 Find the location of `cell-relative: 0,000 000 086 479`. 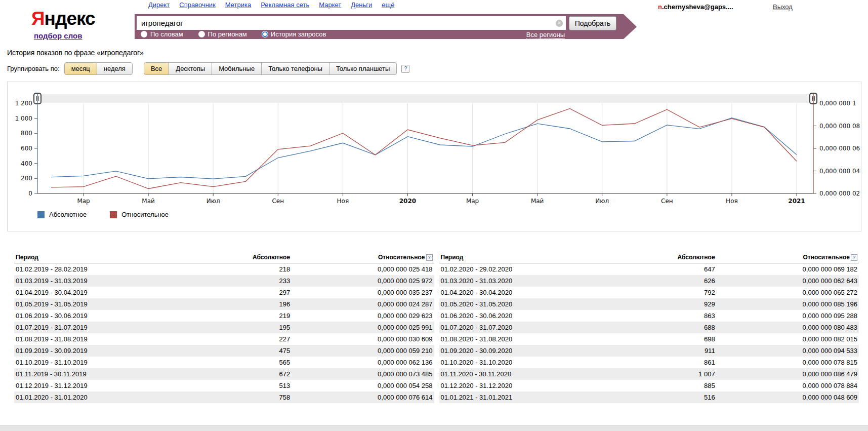

cell-relative: 0,000 000 086 479 is located at coordinates (788, 374).